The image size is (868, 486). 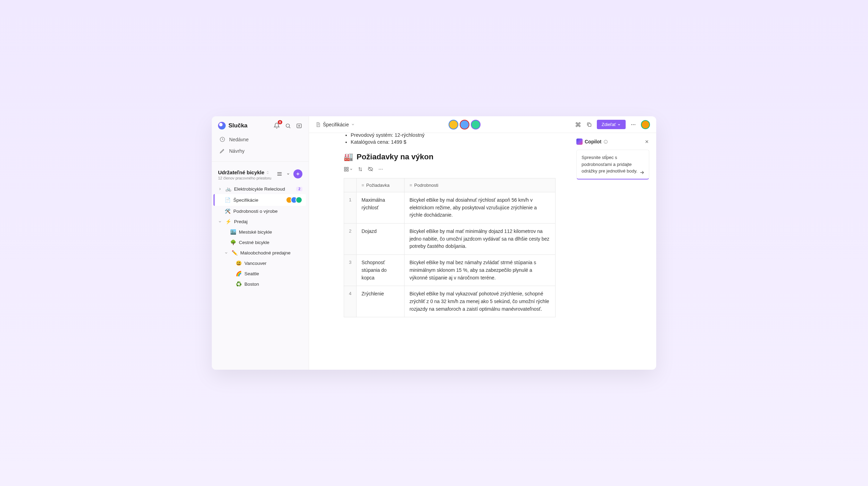 What do you see at coordinates (260, 140) in the screenshot?
I see `nav-recent: Nedávne` at bounding box center [260, 140].